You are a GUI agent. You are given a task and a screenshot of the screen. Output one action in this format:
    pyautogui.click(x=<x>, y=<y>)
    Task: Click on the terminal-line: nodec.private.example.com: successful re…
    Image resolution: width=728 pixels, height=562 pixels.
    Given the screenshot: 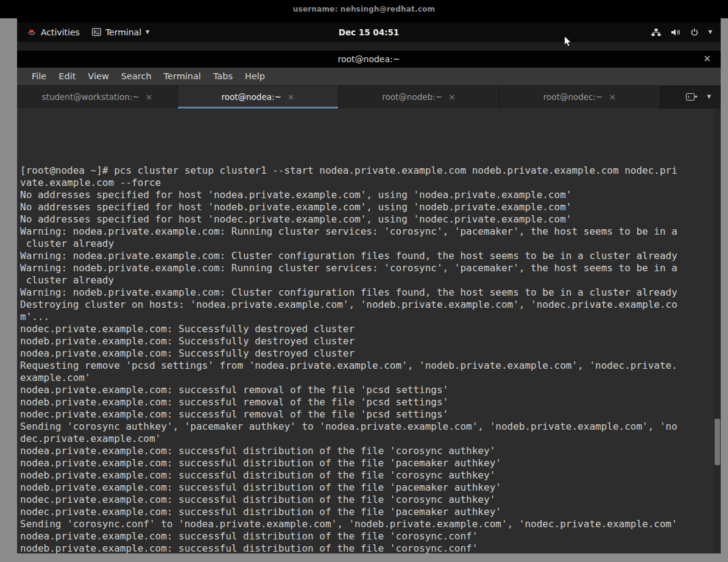 What is the action you would take?
    pyautogui.click(x=370, y=414)
    